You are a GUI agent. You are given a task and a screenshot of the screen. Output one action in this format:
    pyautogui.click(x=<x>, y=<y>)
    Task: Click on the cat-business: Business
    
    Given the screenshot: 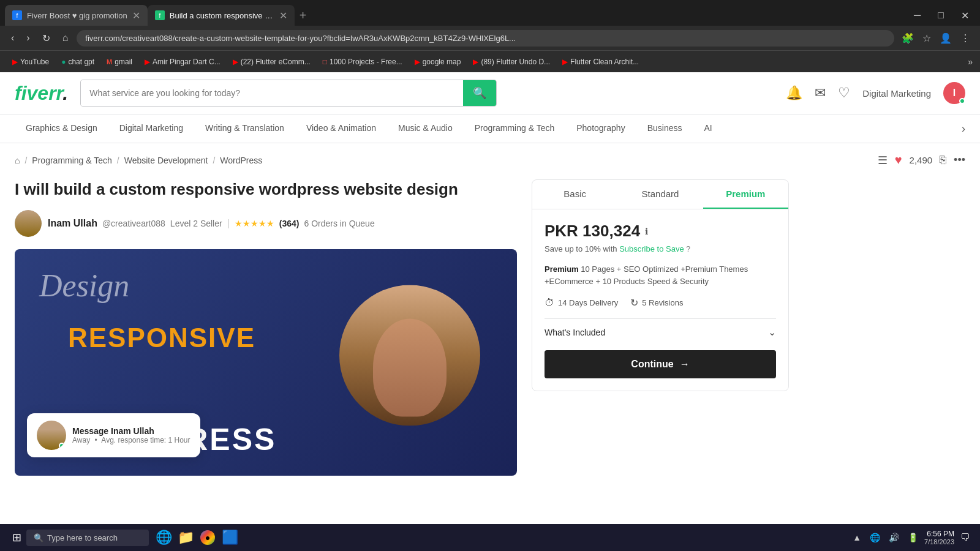 What is the action you would take?
    pyautogui.click(x=665, y=129)
    